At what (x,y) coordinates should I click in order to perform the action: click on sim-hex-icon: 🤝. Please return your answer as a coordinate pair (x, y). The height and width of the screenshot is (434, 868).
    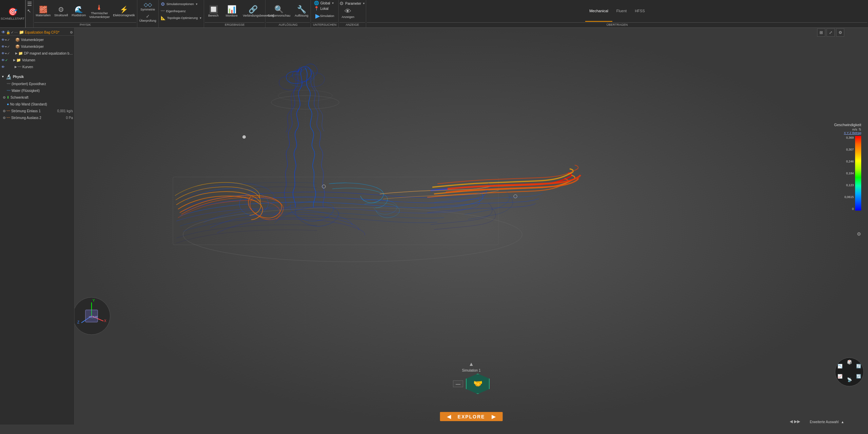
    Looking at the image, I should click on (478, 384).